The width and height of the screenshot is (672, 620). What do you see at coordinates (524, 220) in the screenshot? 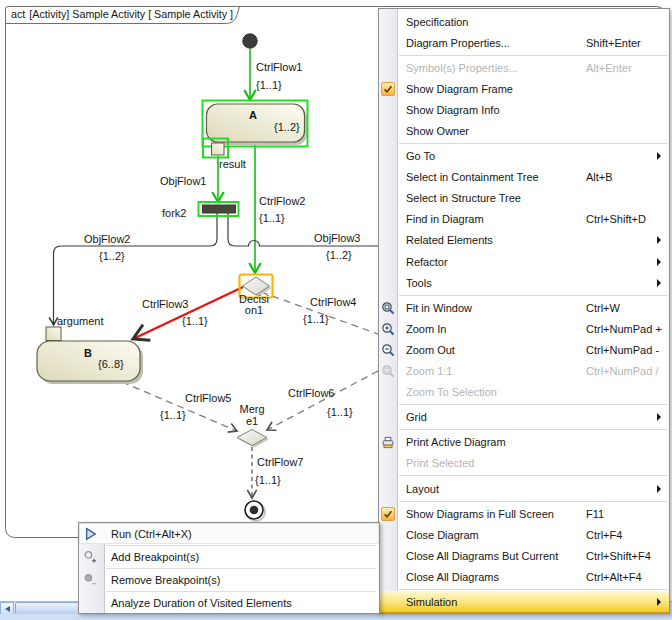
I see `menu-item-find-in-diagram: Find in DiagramCtrl+Shift+D` at bounding box center [524, 220].